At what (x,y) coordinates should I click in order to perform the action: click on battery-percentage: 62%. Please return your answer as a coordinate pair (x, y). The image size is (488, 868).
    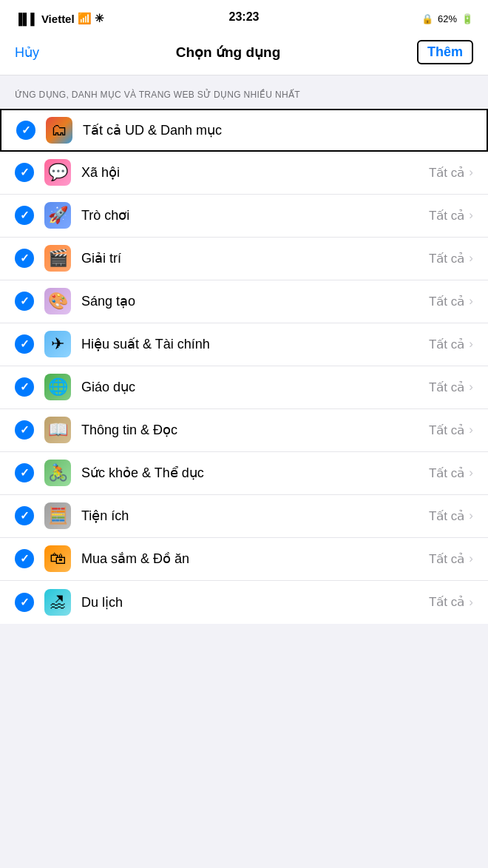
    Looking at the image, I should click on (447, 19).